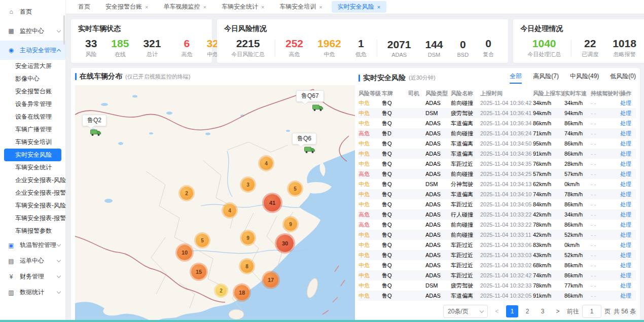 The width and height of the screenshot is (644, 322). I want to click on sidebar-item-设备在线管理: 设备在线管理, so click(32, 117).